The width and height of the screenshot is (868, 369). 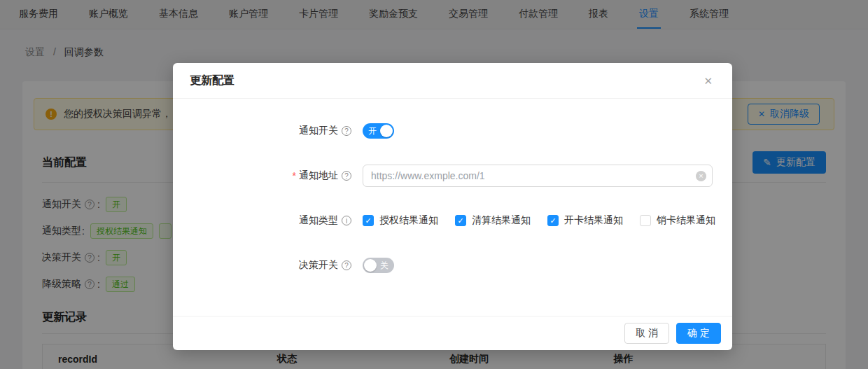 What do you see at coordinates (212, 81) in the screenshot?
I see `modal-title: 更新配置` at bounding box center [212, 81].